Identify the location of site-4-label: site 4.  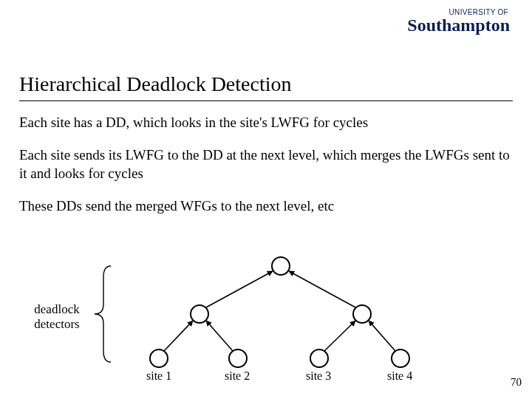
(400, 376).